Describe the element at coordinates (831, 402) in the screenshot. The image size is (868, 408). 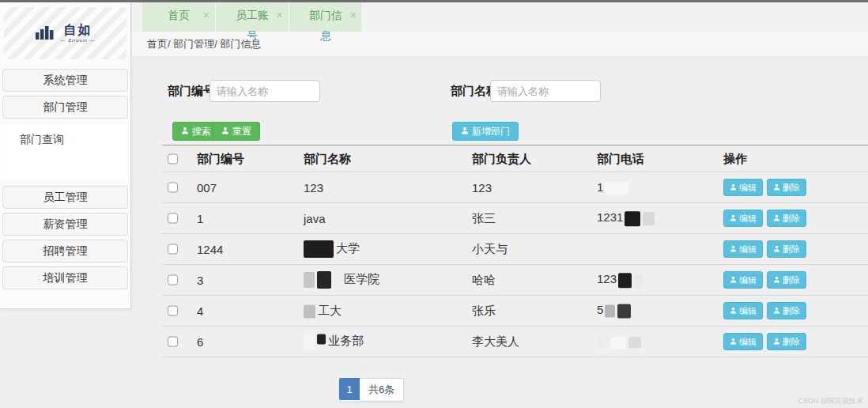
I see `watermark: CSDN @阿莫说技术` at that location.